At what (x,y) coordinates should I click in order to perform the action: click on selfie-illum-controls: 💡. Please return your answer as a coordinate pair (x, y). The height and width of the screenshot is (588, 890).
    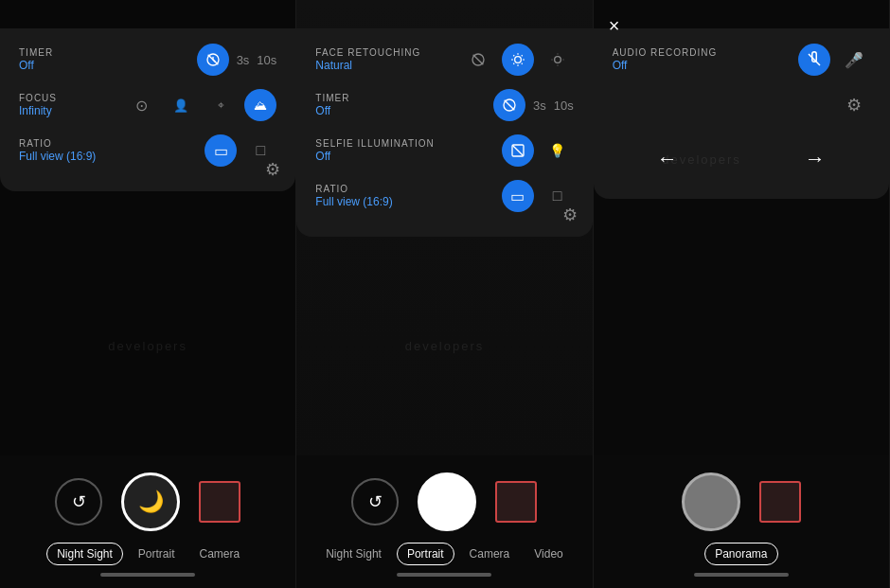
    Looking at the image, I should click on (538, 151).